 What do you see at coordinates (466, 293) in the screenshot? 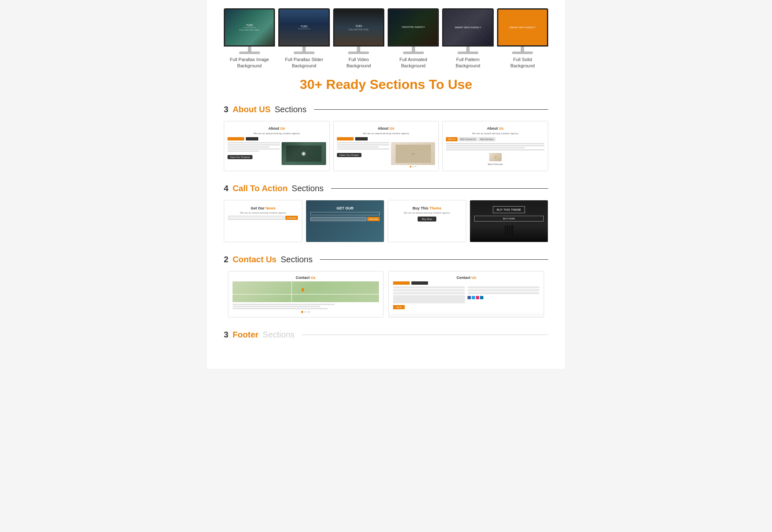
I see `contact-card-inner-2: Contact Us Send` at bounding box center [466, 293].